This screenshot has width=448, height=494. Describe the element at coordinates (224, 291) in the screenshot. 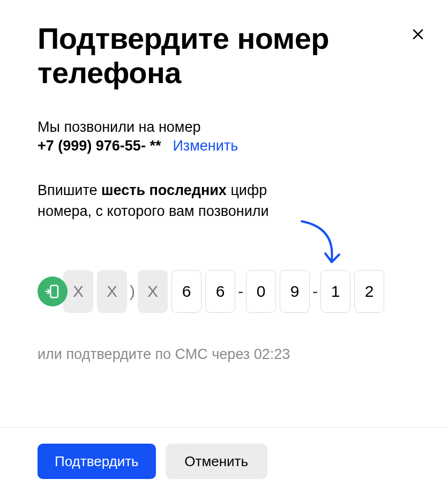

I see `digit-input-row: X X ) X - -` at that location.